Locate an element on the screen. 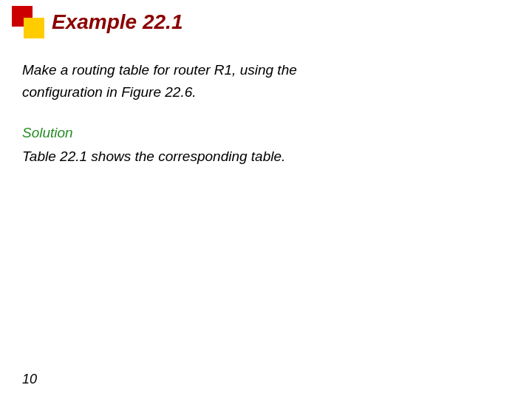 Image resolution: width=532 pixels, height=399 pixels. logo-icon is located at coordinates (28, 22).